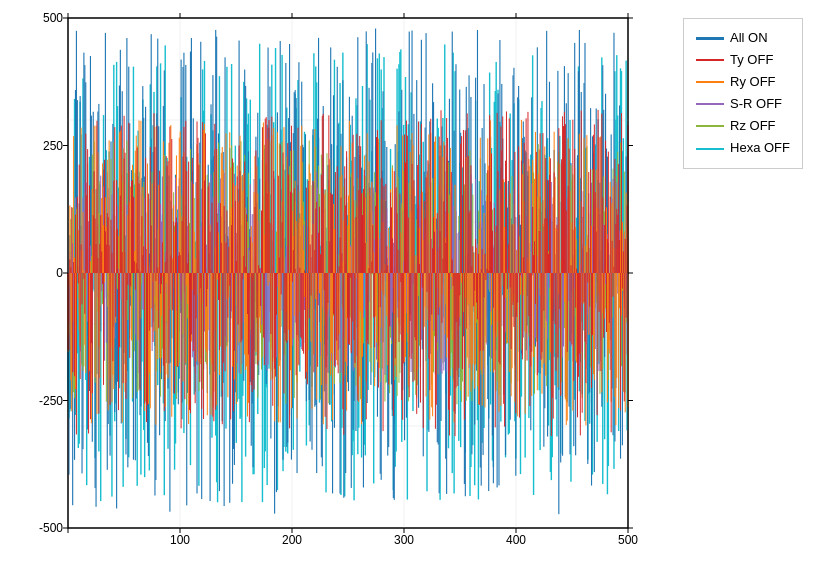 This screenshot has height=584, width=821. What do you see at coordinates (743, 82) in the screenshot?
I see `legend-item: Ry OFF` at bounding box center [743, 82].